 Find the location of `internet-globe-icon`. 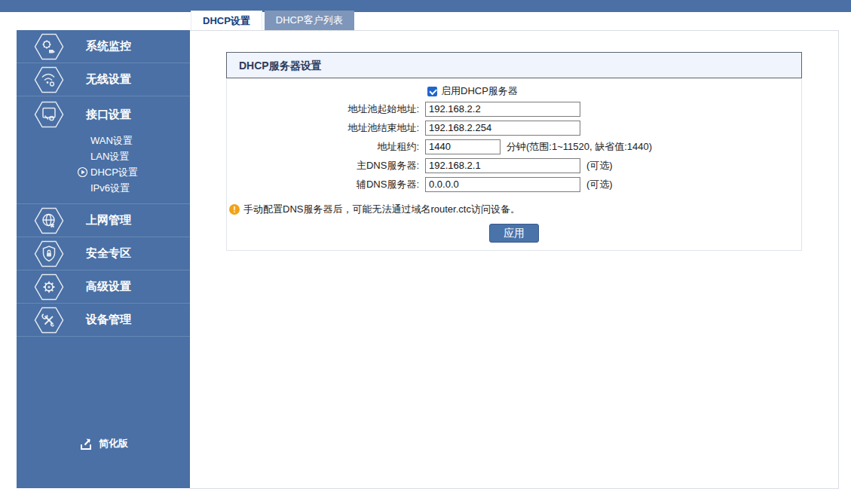

internet-globe-icon is located at coordinates (49, 221).